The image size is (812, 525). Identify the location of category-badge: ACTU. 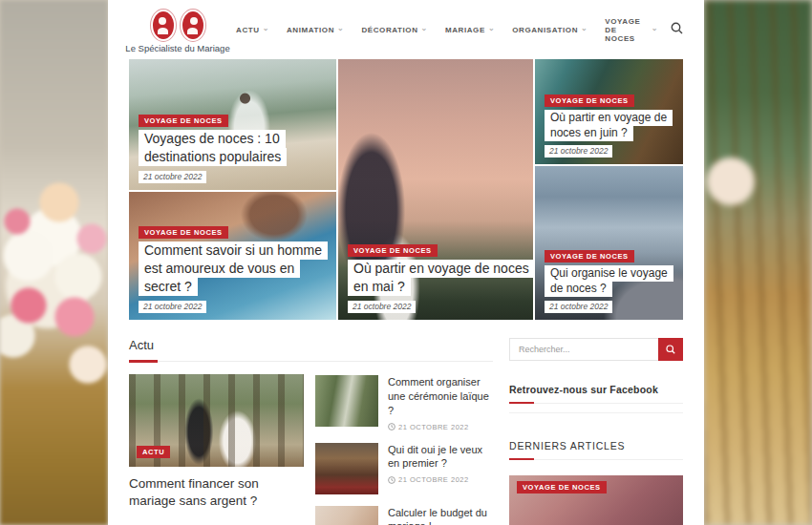
(153, 452).